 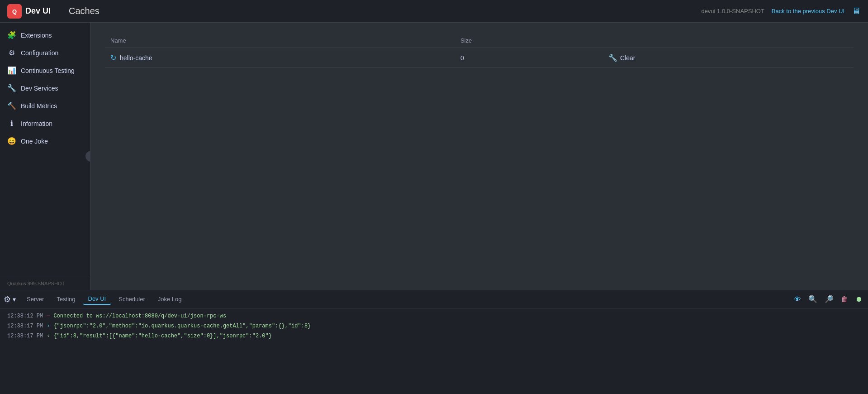 What do you see at coordinates (45, 149) in the screenshot?
I see `sidebar-nav: 🧩 Extensions ⚙ Configuration 📊 Continuou…` at bounding box center [45, 149].